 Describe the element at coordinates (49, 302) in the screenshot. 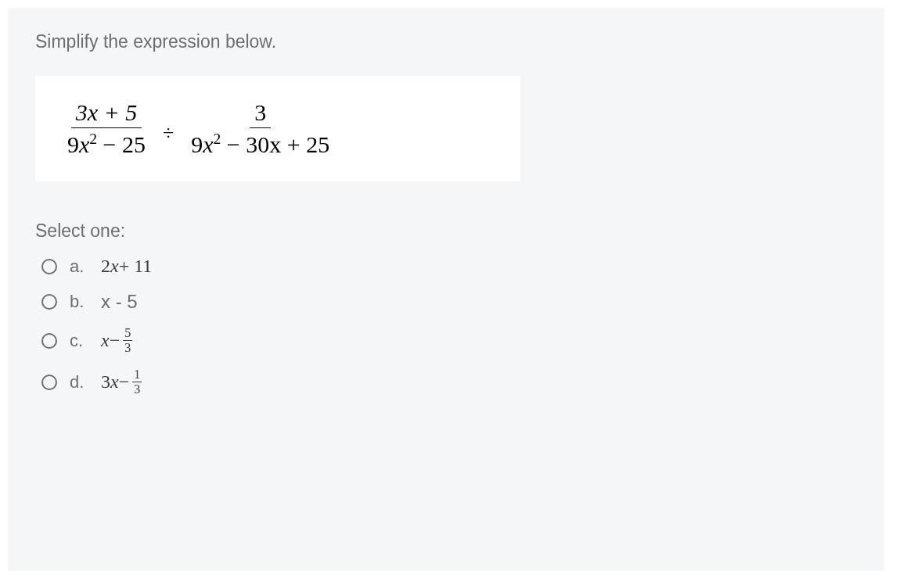

I see `option-b-radio` at that location.